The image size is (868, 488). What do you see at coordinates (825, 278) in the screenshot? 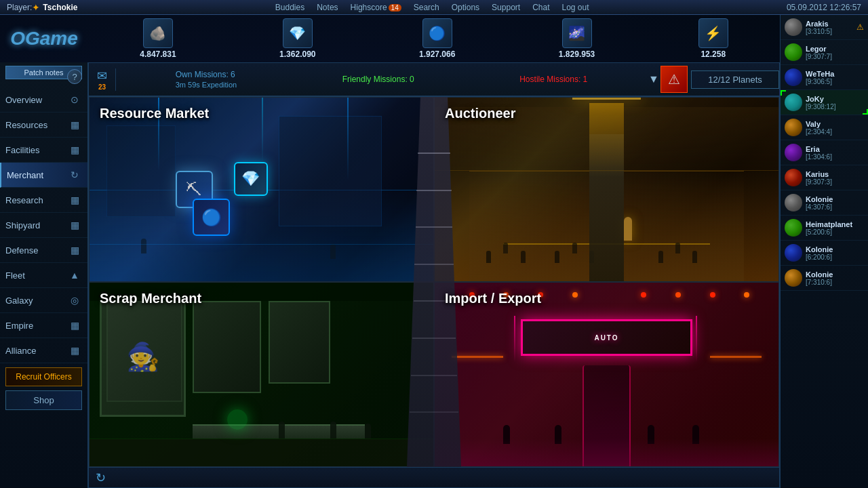
I see `player-entry: Kolonie[7:310:6]` at bounding box center [825, 278].